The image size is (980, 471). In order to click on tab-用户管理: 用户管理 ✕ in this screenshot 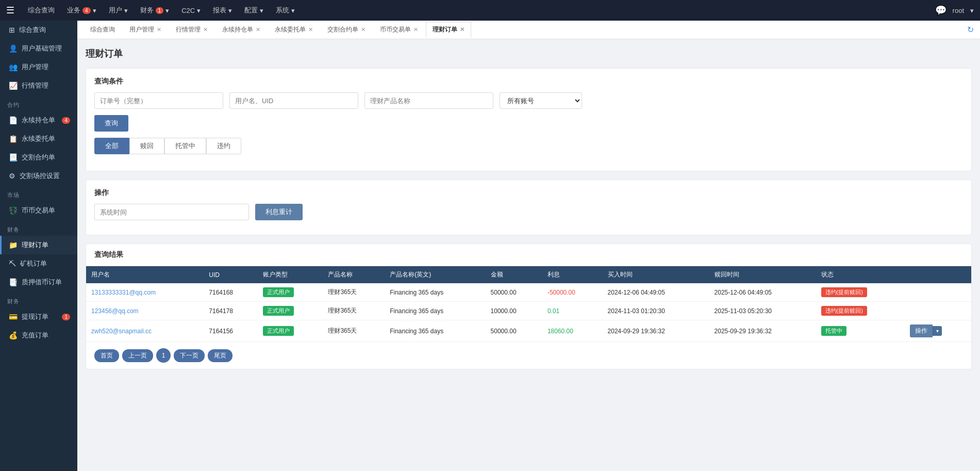, I will do `click(145, 30)`.